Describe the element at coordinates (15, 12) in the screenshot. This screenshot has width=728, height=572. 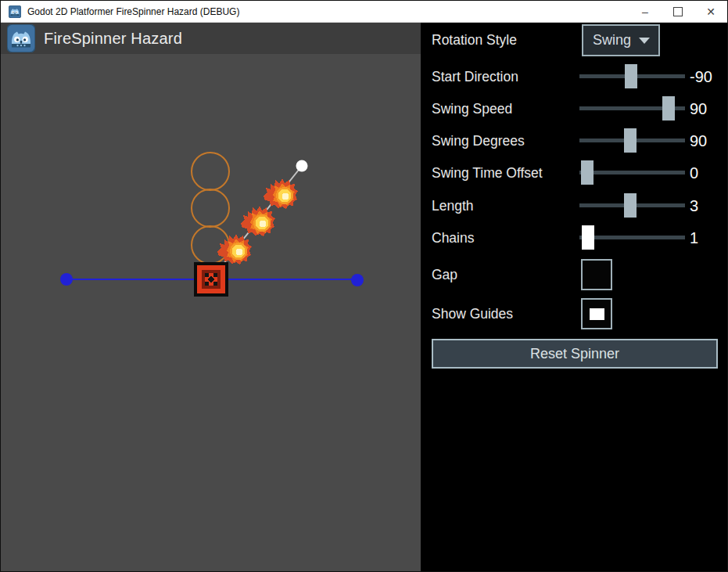
I see `godot-app-icon` at that location.